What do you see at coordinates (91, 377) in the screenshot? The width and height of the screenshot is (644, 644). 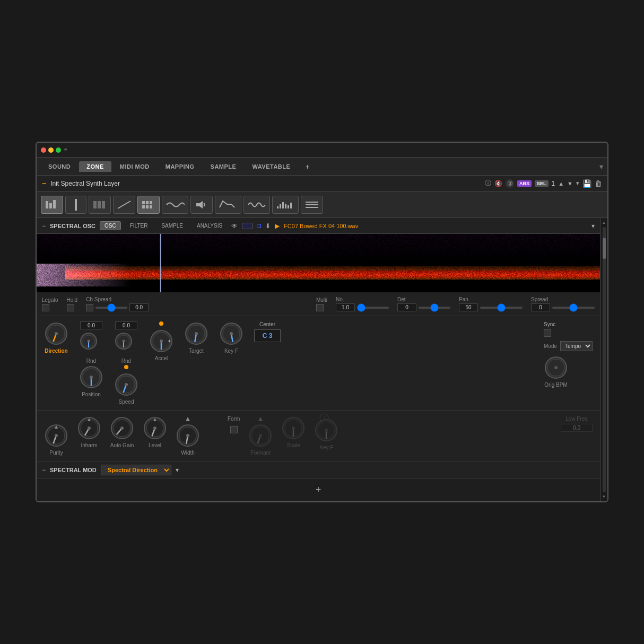 I see `position-knob` at bounding box center [91, 377].